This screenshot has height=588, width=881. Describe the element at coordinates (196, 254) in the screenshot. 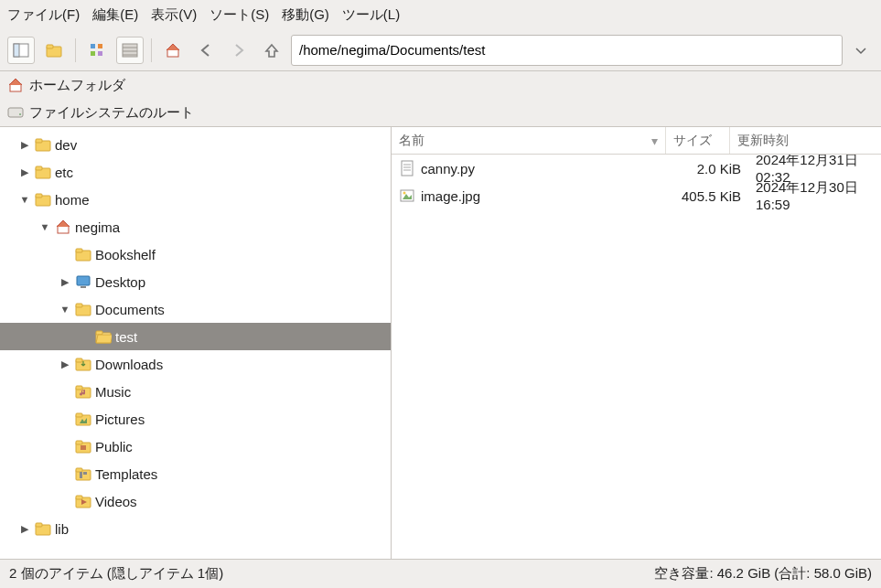

I see `tree-item-bookshelf: Bookshelf` at that location.